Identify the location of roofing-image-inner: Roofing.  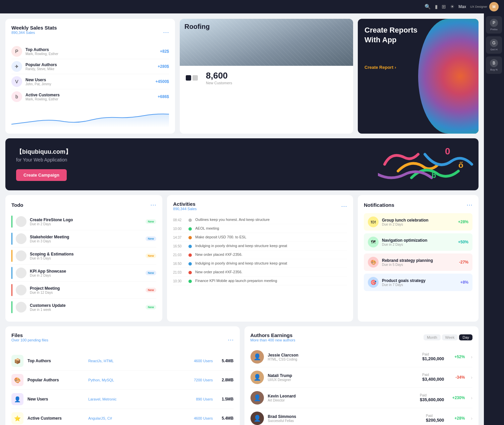
(266, 42).